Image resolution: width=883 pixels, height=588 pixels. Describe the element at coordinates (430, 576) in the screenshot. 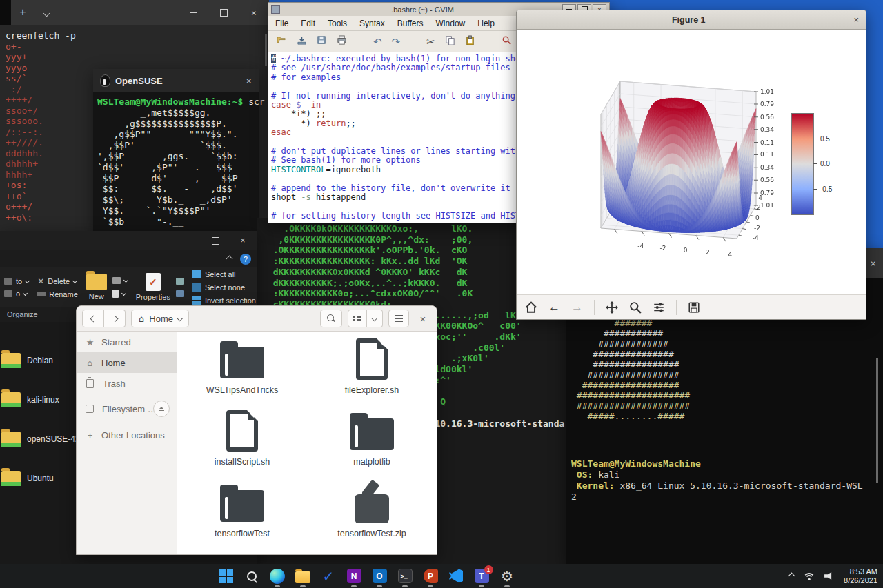

I see `powerpoint-icon: P` at that location.